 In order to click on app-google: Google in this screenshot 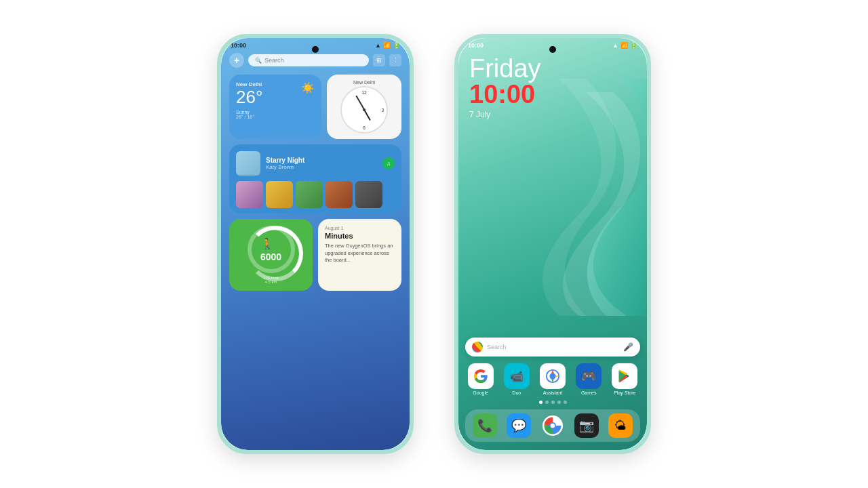, I will do `click(481, 380)`.